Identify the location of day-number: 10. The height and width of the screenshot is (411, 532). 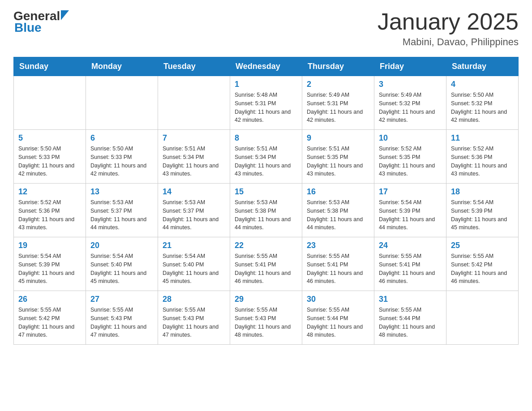
(410, 138).